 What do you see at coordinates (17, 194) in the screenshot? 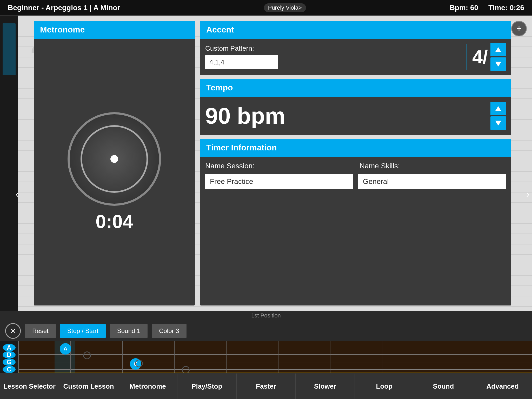
I see `left-arrow-button: ‹` at bounding box center [17, 194].